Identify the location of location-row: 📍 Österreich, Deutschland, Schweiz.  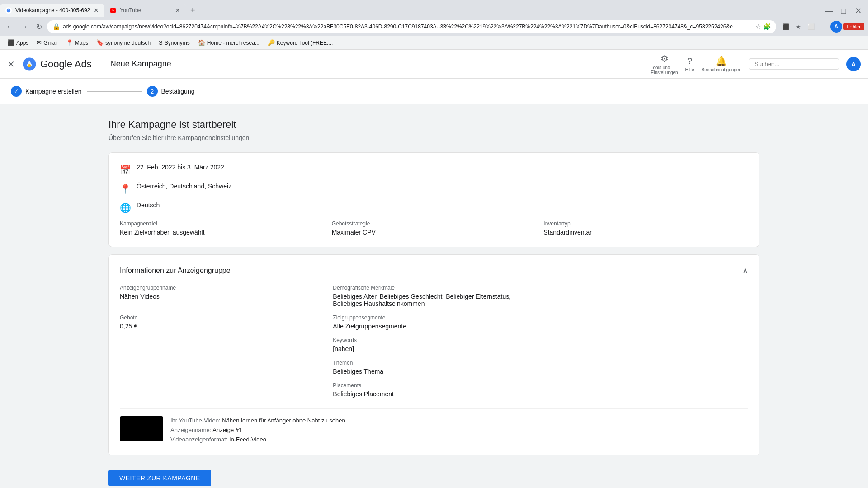
(434, 188).